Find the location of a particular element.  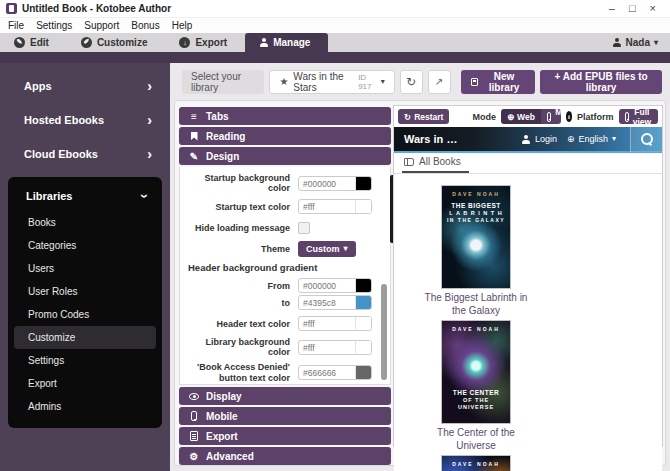

preview-controls: ↻ Restart Mode ⊕ Web Mobile app i Platfo… is located at coordinates (528, 116).